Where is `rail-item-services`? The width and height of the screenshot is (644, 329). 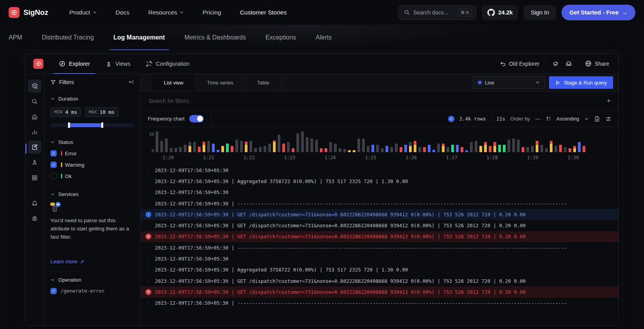 rail-item-services is located at coordinates (35, 132).